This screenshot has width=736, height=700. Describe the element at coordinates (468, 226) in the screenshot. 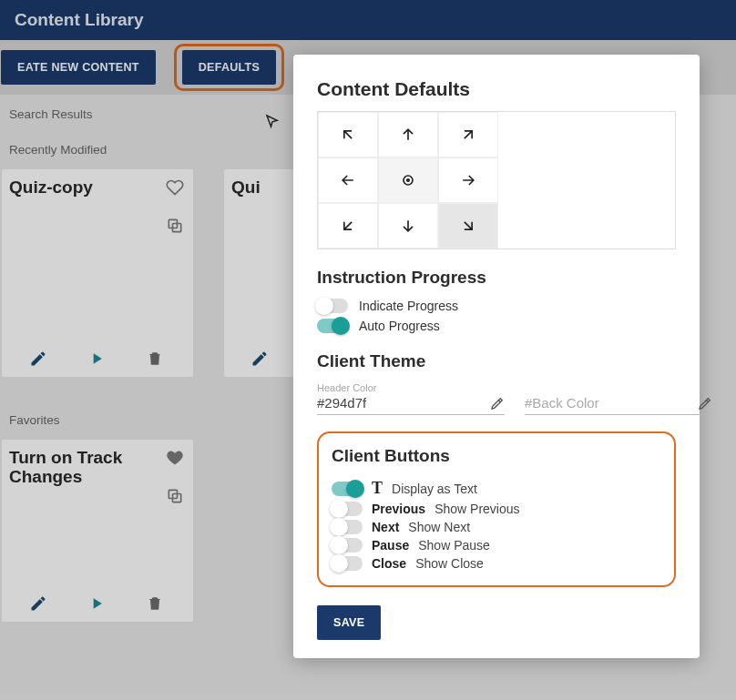

I see `anchor-se` at that location.